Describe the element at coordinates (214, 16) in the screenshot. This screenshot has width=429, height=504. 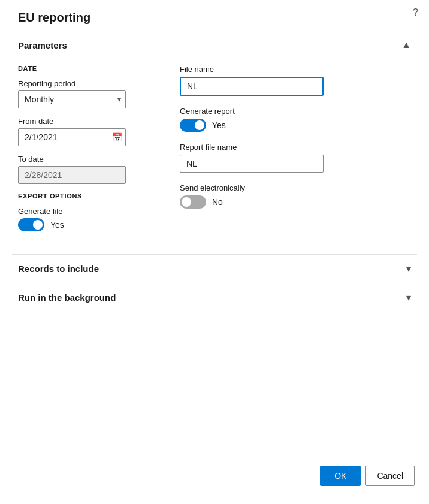
I see `page-header: EU reporting` at that location.